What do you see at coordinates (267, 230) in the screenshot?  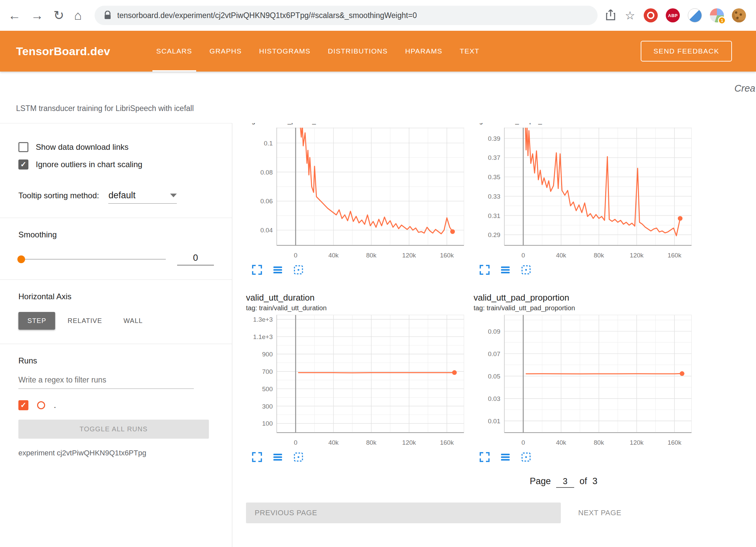 I see `svg-text: 0.04` at bounding box center [267, 230].